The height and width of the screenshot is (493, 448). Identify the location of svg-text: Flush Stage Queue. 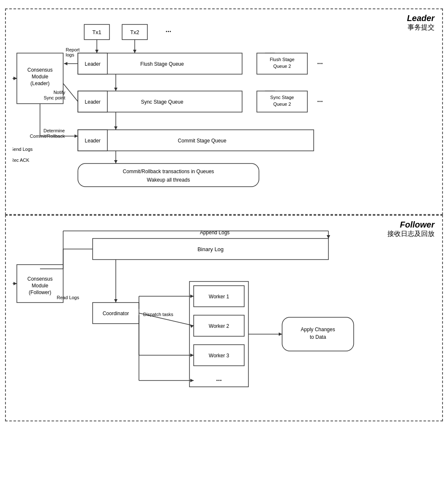
(162, 64).